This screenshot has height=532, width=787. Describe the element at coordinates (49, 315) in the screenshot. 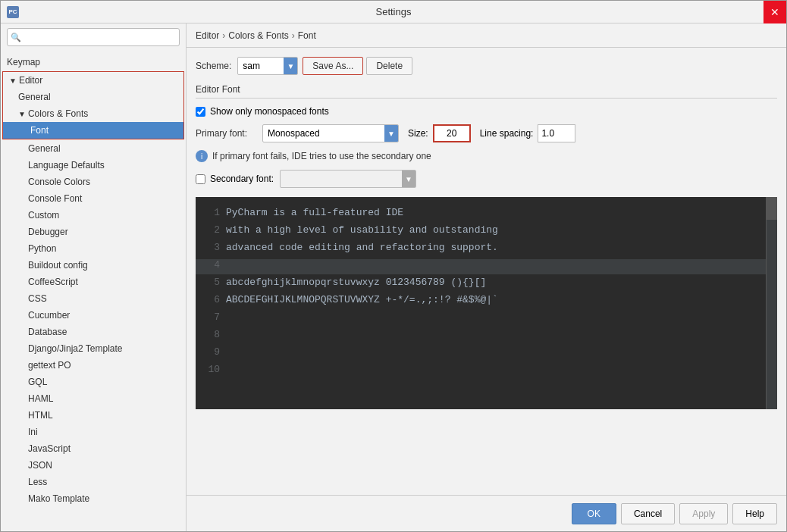

I see `cucumber-label: Cucumber` at that location.